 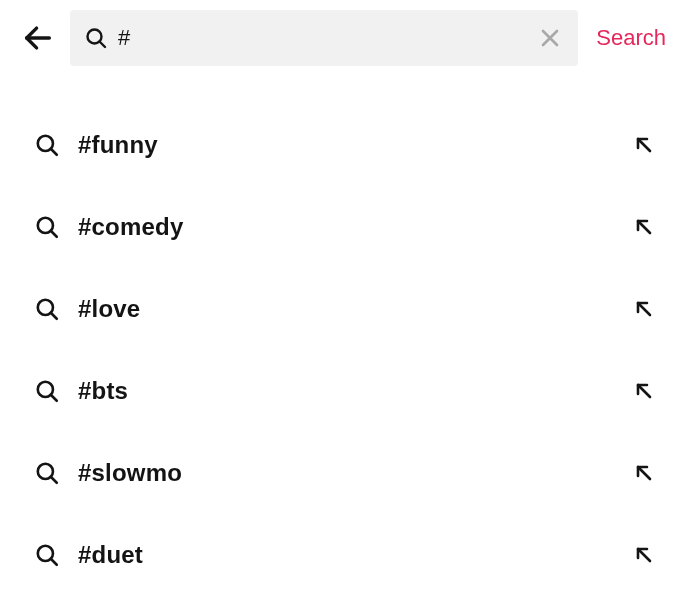 What do you see at coordinates (355, 473) in the screenshot?
I see `suggestion-label: #slowmo` at bounding box center [355, 473].